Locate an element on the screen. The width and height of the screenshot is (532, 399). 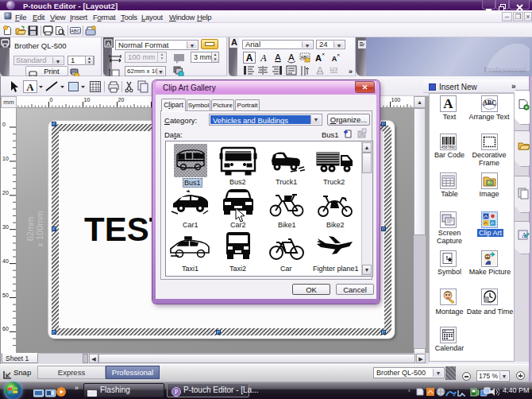
svg-text: 100 is located at coordinates (396, 100).